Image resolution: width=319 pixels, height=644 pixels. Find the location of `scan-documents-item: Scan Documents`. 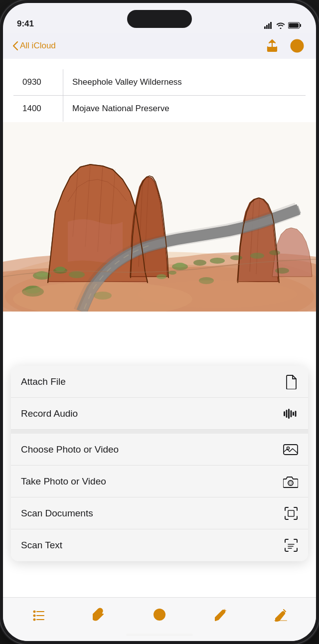

scan-documents-item: Scan Documents is located at coordinates (160, 513).